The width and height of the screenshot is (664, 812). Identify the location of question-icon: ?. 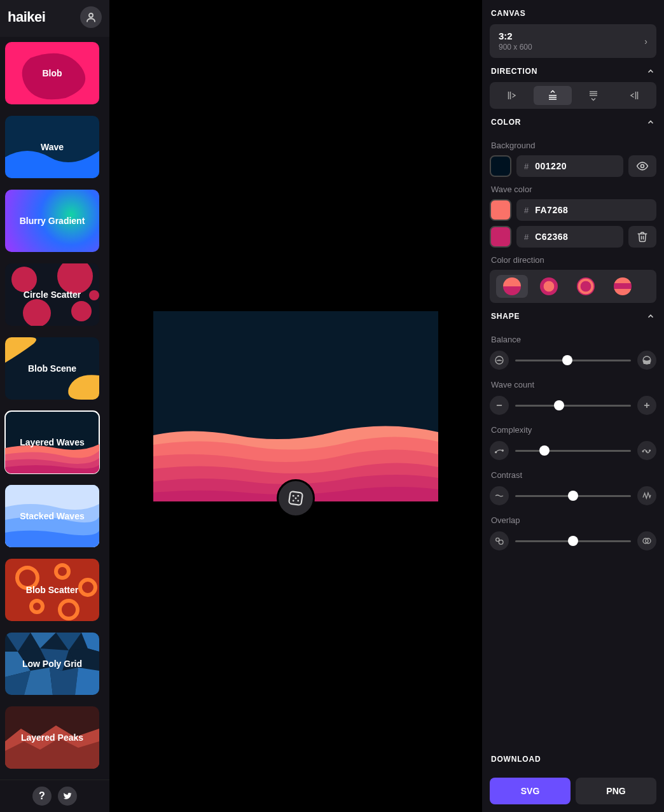
(42, 796).